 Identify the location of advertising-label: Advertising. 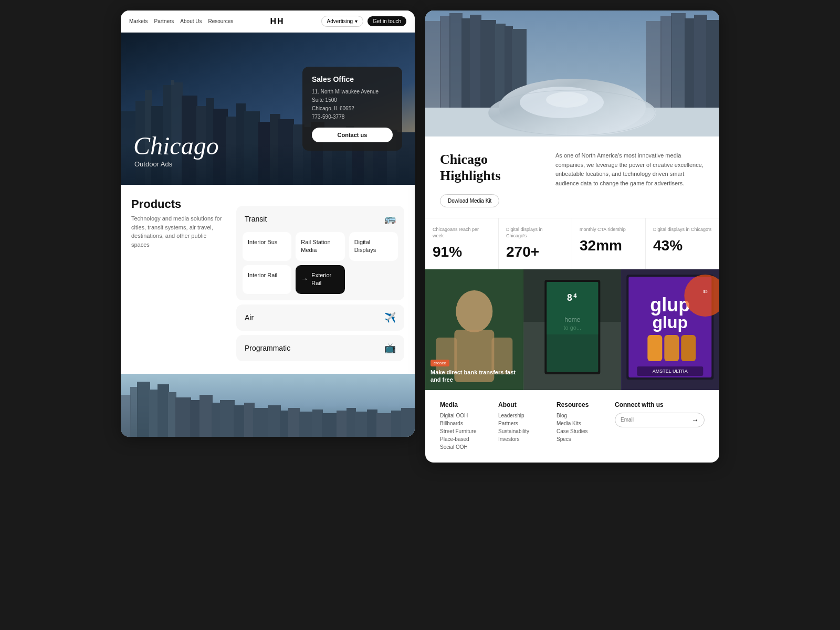
(340, 21).